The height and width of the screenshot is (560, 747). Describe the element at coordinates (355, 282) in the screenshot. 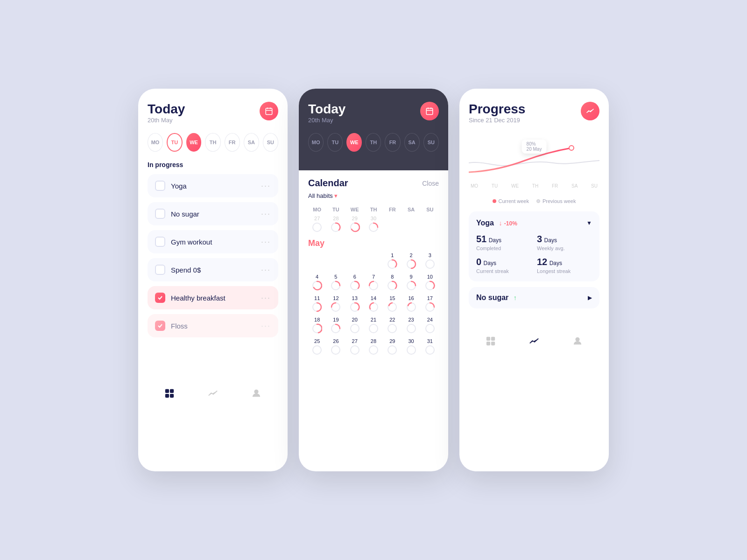

I see `may-6: 6` at that location.